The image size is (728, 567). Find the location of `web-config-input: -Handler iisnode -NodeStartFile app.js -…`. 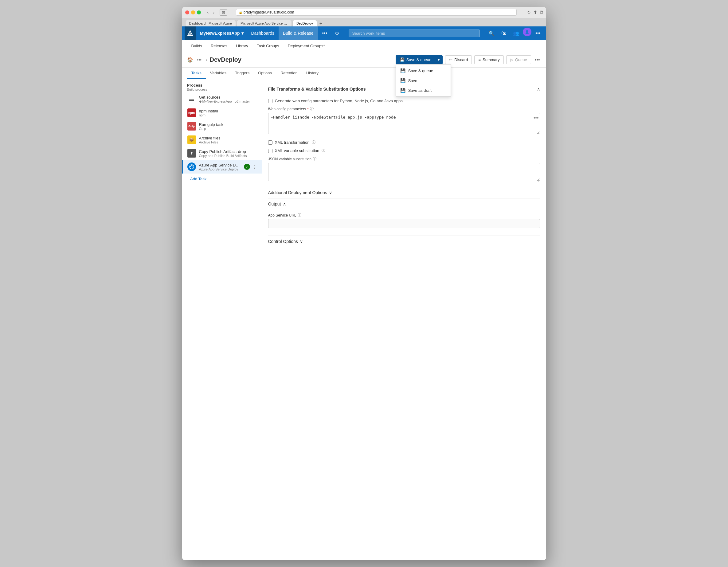

web-config-input: -Handler iisnode -NodeStartFile app.js -… is located at coordinates (404, 123).